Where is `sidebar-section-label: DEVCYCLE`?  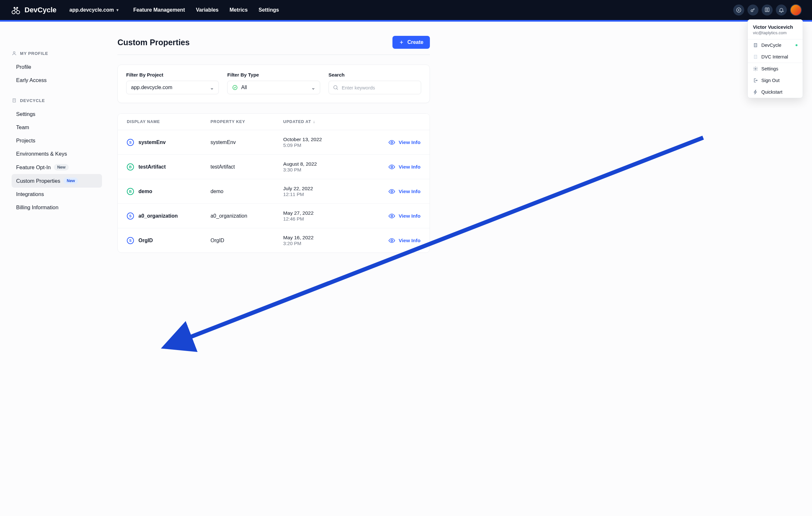 sidebar-section-label: DEVCYCLE is located at coordinates (32, 101).